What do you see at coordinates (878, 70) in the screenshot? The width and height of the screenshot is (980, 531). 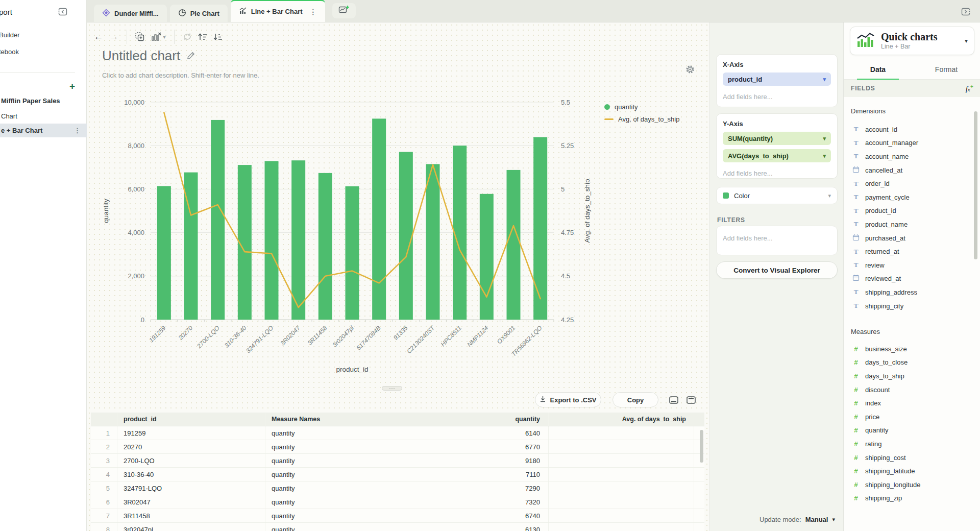 I see `tab-data: Data` at bounding box center [878, 70].